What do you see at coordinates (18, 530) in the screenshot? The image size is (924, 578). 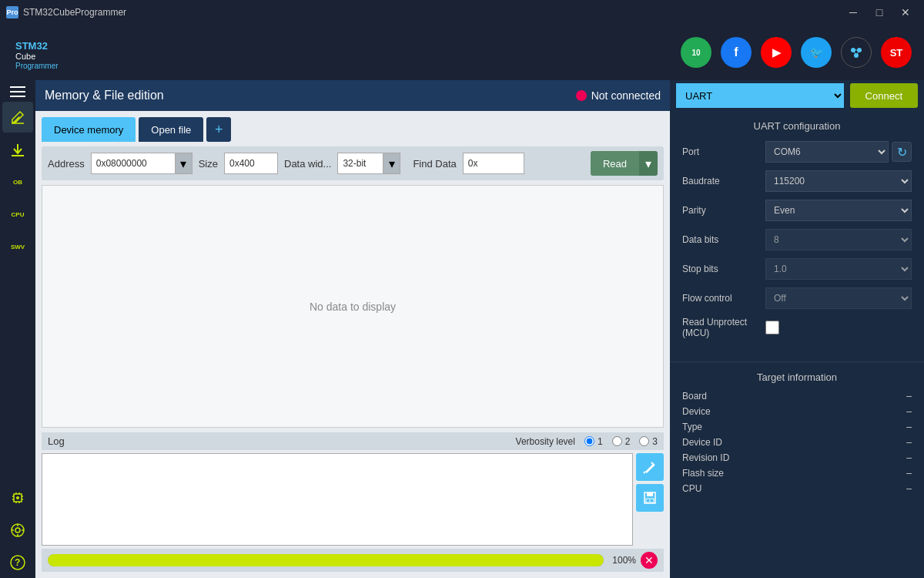 I see `settings-icon` at bounding box center [18, 530].